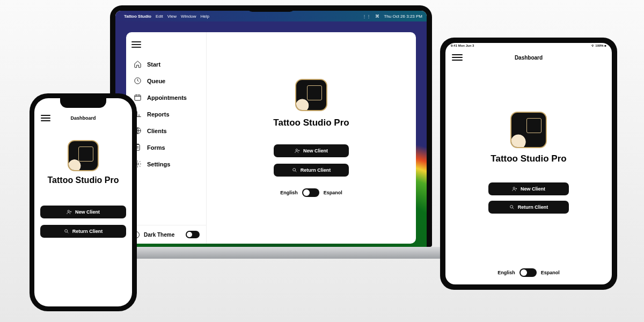  What do you see at coordinates (529, 47) in the screenshot?
I see `tablet-status-bar: 9:41 Mon Jun 3 ᯤ 100% ■` at bounding box center [529, 47].